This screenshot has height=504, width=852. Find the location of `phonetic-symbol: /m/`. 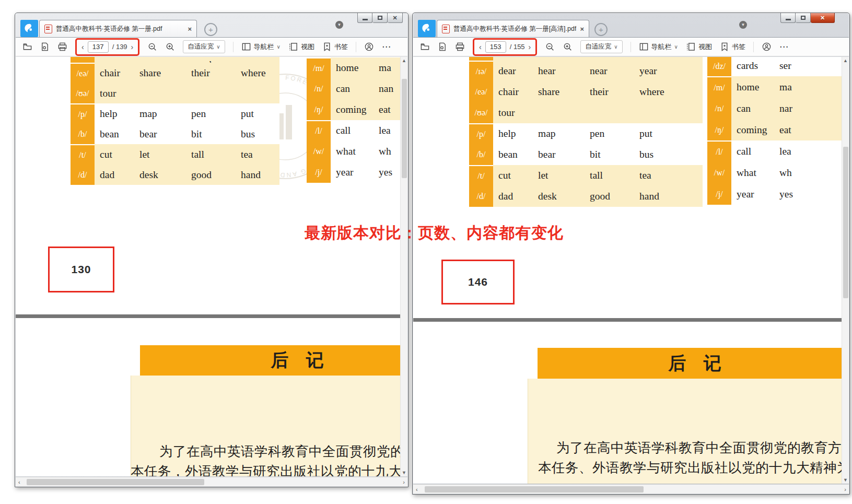

phonetic-symbol: /m/ is located at coordinates (719, 87).